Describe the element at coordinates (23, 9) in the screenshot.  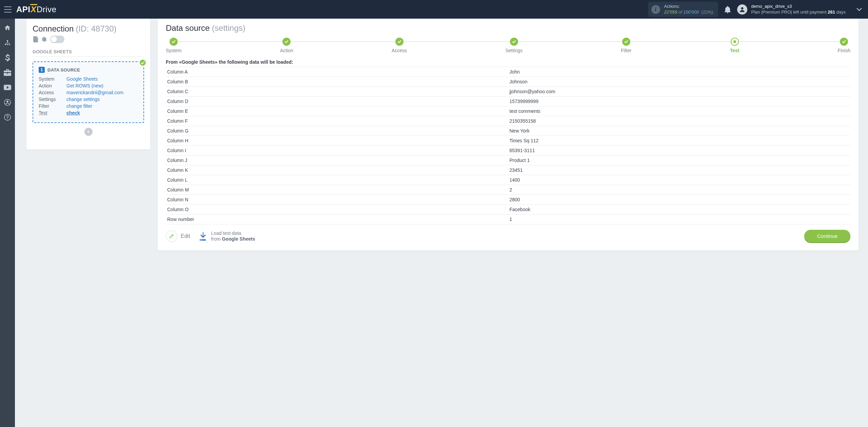
I see `logo-text-api: API` at that location.